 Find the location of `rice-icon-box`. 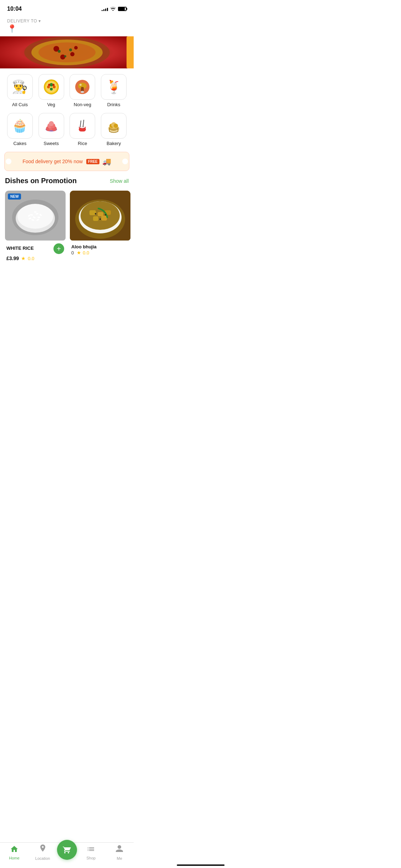

rice-icon-box is located at coordinates (82, 126).